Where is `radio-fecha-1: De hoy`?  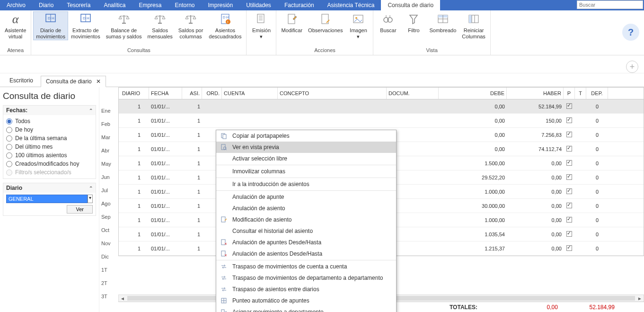
radio-fecha-1: De hoy is located at coordinates (49, 130).